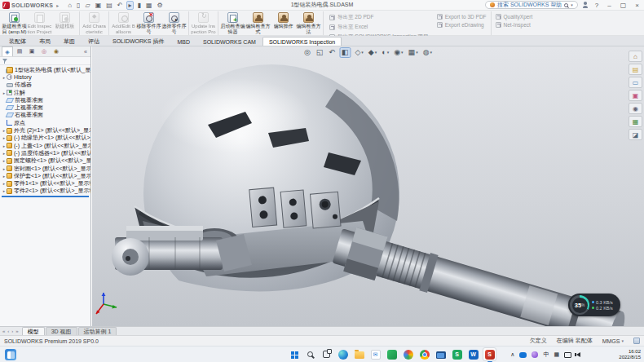 Image resolution: width=644 pixels, height=362 pixels. Describe the element at coordinates (512, 355) in the screenshot. I see `tray-expand-icon: ∧` at that location.